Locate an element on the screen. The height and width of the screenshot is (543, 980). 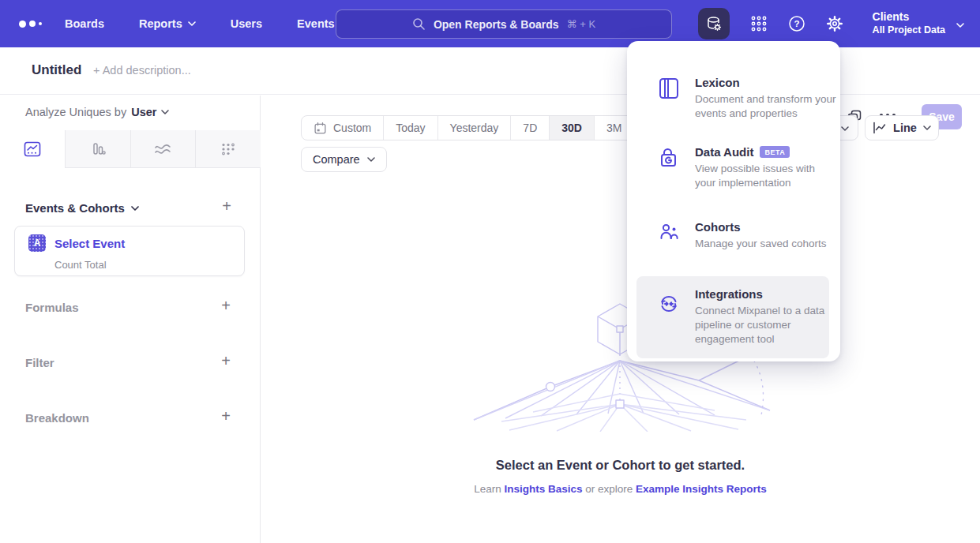
empty-state-links: Learn Insights Basics or explore Example… is located at coordinates (621, 489).